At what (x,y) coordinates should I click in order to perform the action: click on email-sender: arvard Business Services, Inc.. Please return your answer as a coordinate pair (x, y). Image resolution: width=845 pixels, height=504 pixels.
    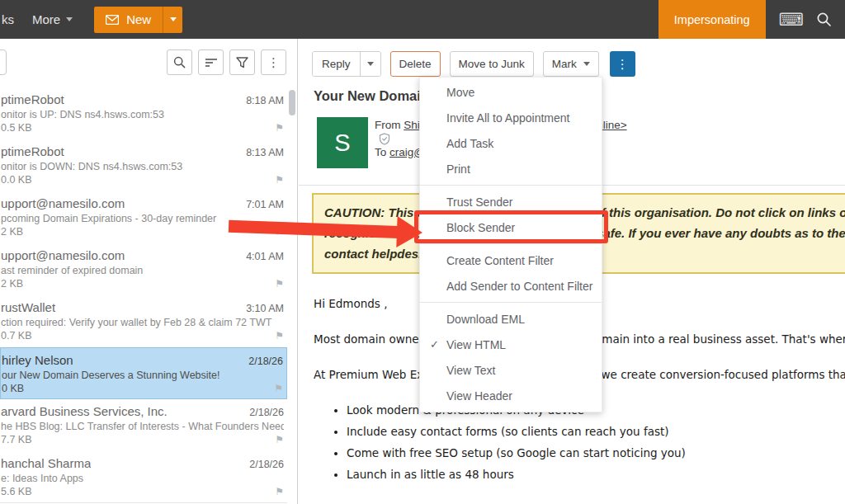
    Looking at the image, I should click on (84, 411).